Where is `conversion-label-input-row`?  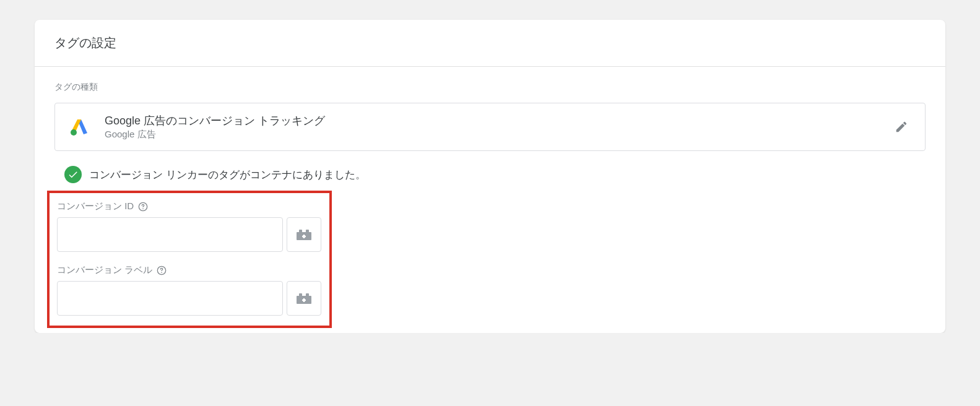
conversion-label-input-row is located at coordinates (189, 298).